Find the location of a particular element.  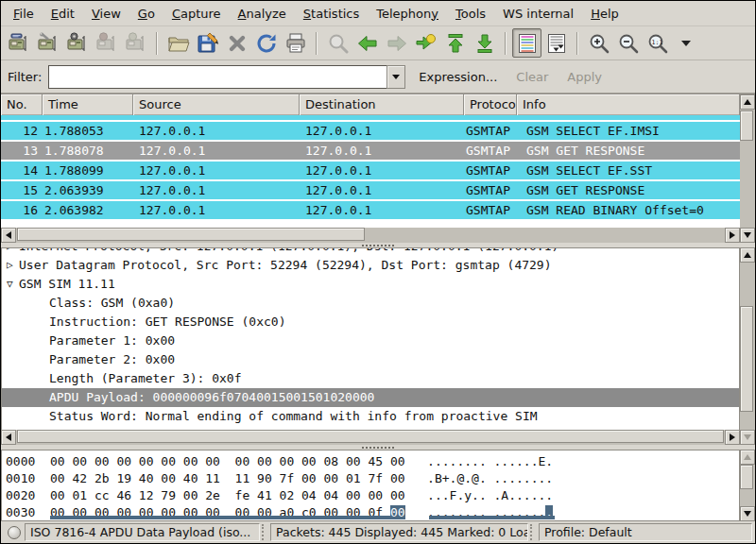

column-header-protocol: Protocol is located at coordinates (490, 105).